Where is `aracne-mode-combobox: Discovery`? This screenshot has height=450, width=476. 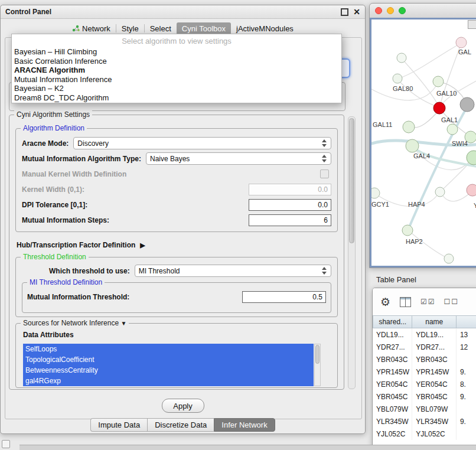
aracne-mode-combobox: Discovery is located at coordinates (202, 143).